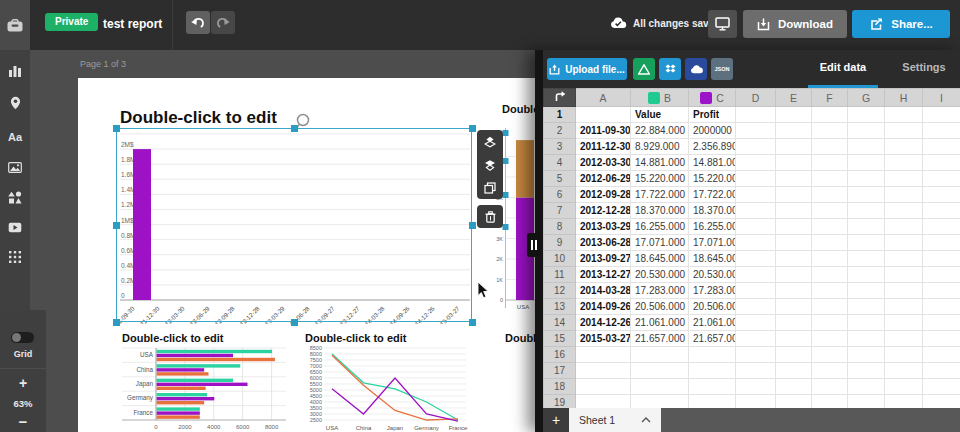  What do you see at coordinates (712, 211) in the screenshot?
I see `cell-C7: 18.370.000` at bounding box center [712, 211].